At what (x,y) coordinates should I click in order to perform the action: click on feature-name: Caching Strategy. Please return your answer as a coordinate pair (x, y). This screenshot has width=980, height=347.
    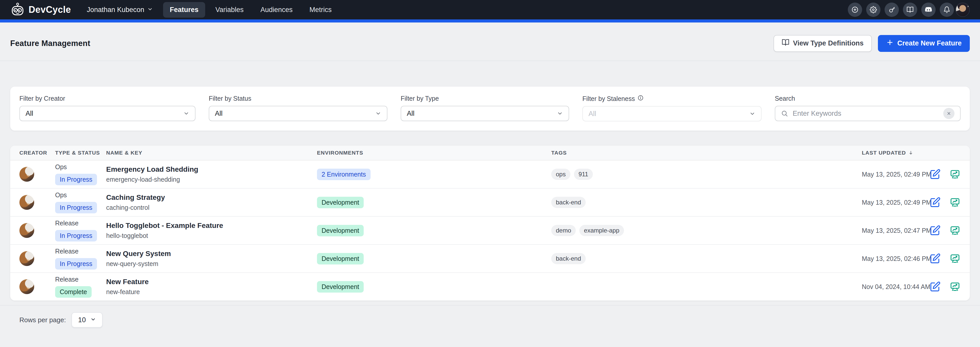
    Looking at the image, I should click on (212, 197).